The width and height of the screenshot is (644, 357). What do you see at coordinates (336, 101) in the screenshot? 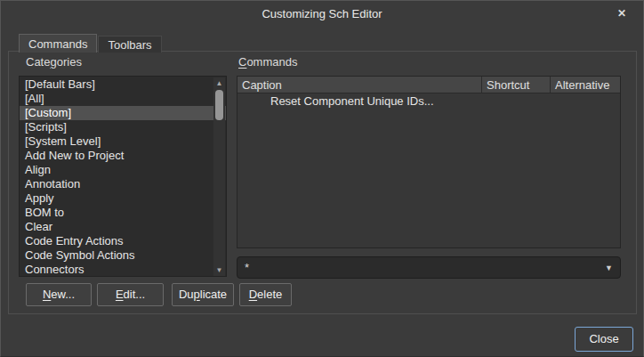
I see `command-caption: Reset Component Unique IDs...` at bounding box center [336, 101].